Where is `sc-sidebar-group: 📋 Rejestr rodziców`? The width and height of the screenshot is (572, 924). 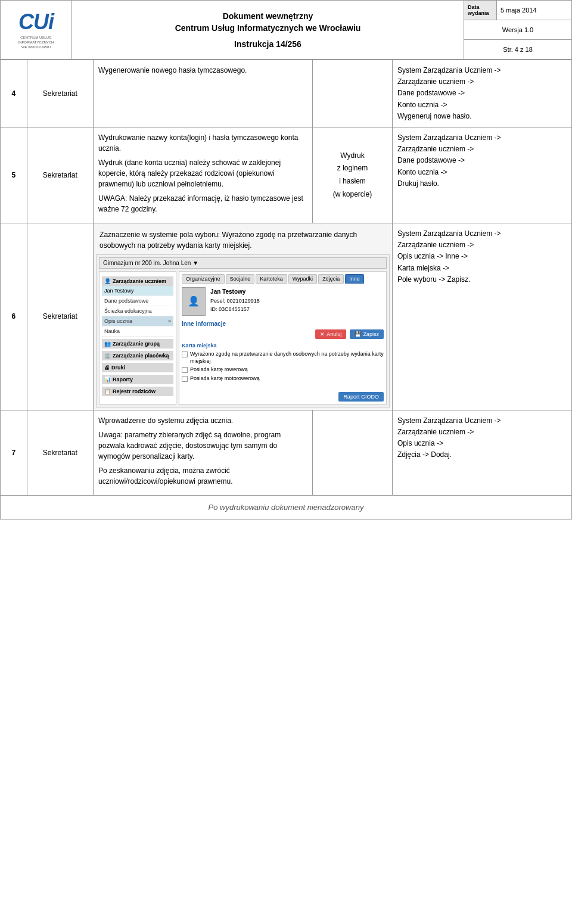
sc-sidebar-group: 📋 Rejestr rodziców is located at coordinates (138, 391).